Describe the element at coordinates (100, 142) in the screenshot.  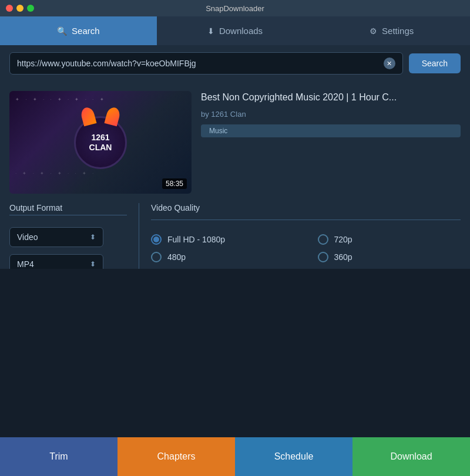
I see `video-thumbnail: 1261CLAN 58:35` at that location.